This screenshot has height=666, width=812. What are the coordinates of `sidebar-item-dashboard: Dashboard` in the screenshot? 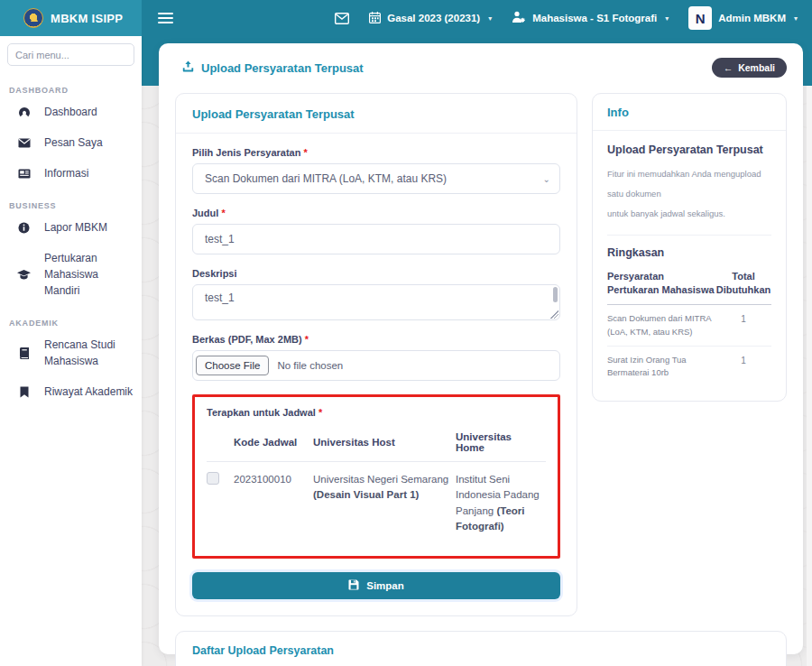 It's located at (70, 112).